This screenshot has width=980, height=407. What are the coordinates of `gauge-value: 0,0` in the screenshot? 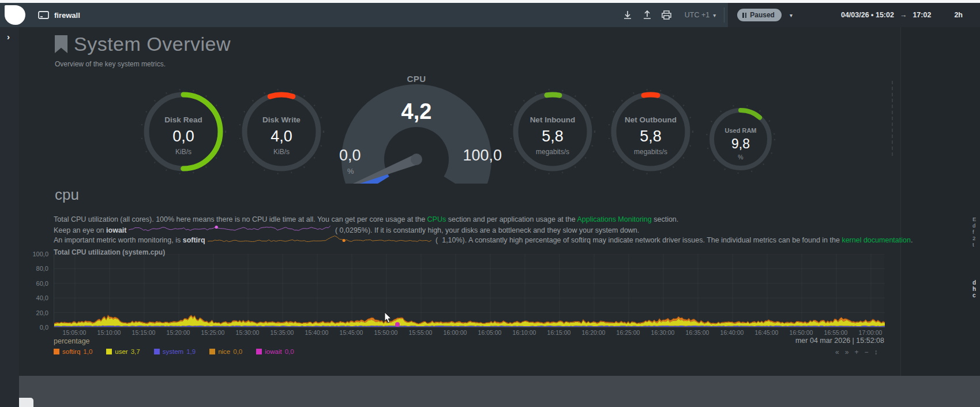 It's located at (183, 136).